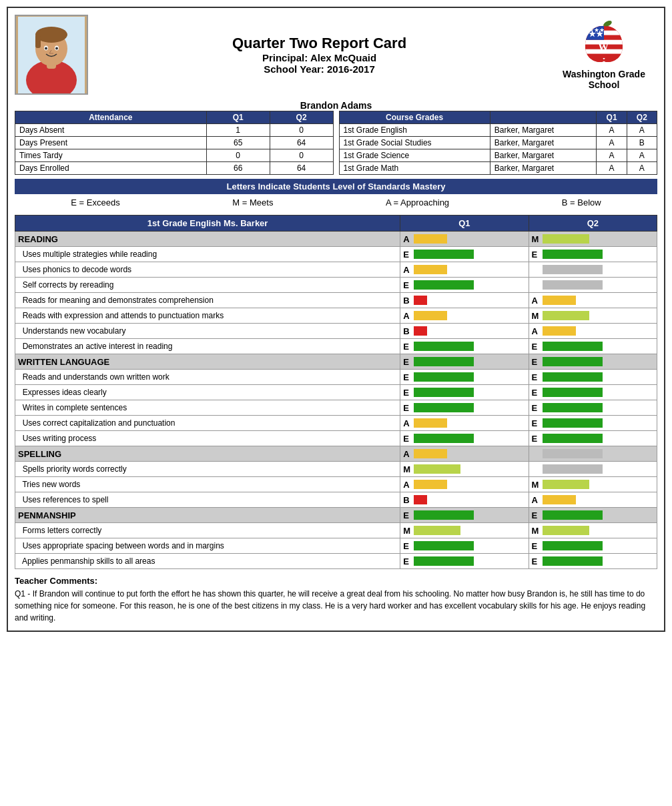 The height and width of the screenshot is (806, 672). What do you see at coordinates (111, 156) in the screenshot?
I see `attendance-label: Times Tardy` at bounding box center [111, 156].